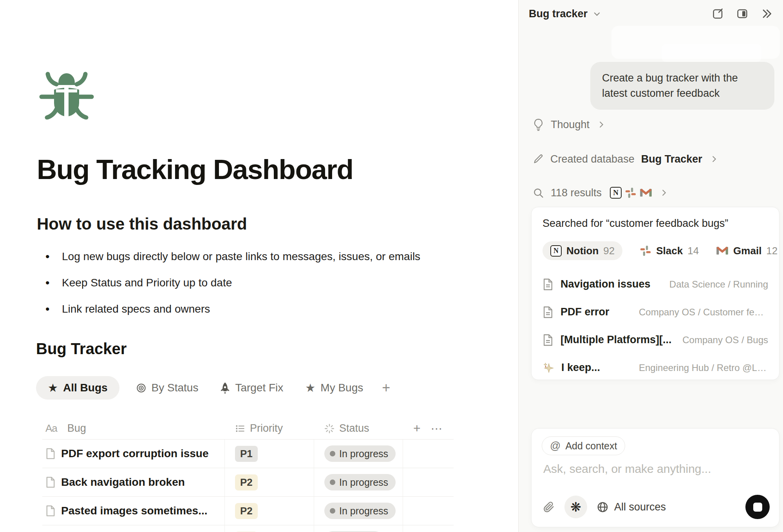 Image resolution: width=783 pixels, height=532 pixels. What do you see at coordinates (558, 14) in the screenshot?
I see `panel-title: Bug tracker` at bounding box center [558, 14].